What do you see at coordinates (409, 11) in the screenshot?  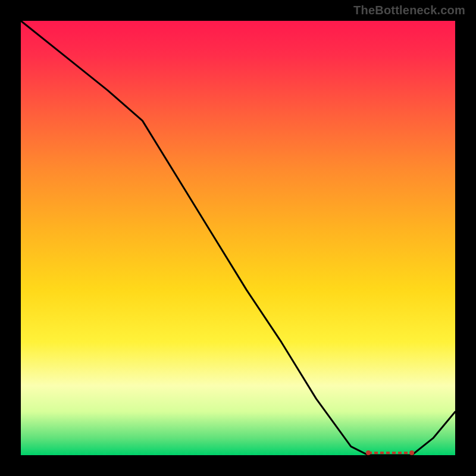 I see `watermark-text: TheBottleneck.com` at bounding box center [409, 11].